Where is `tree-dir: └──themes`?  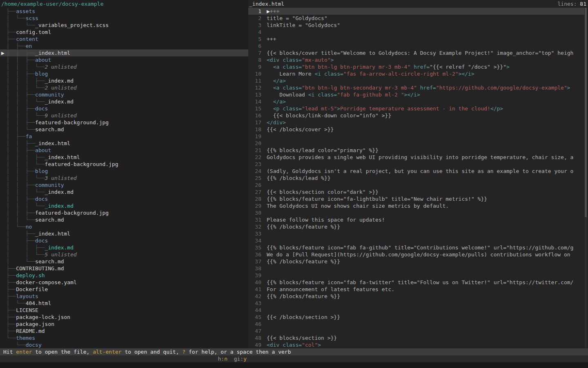 tree-dir: └──themes is located at coordinates (124, 338).